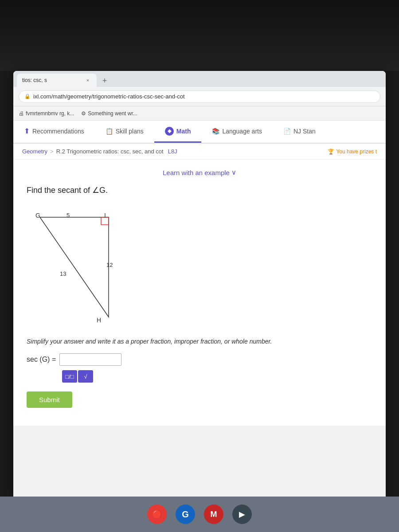  What do you see at coordinates (217, 376) in the screenshot?
I see `math-buttons: □/□ √` at bounding box center [217, 376].